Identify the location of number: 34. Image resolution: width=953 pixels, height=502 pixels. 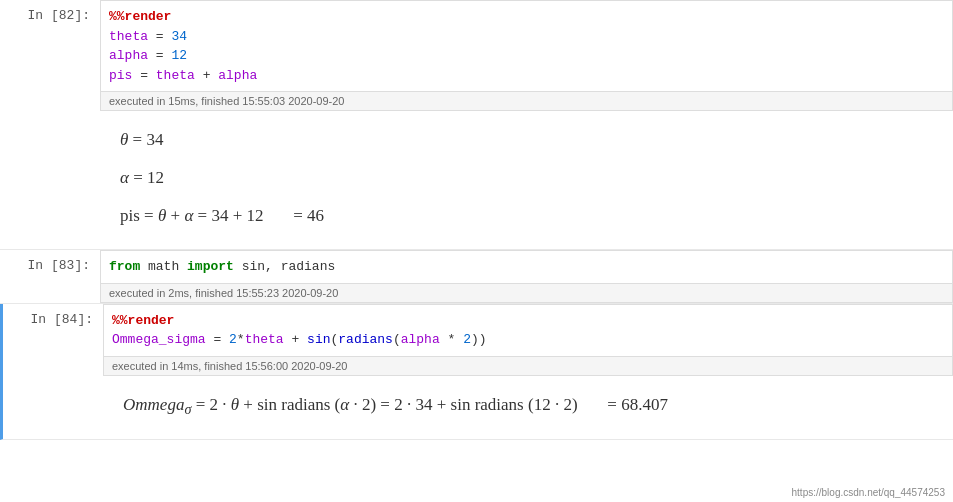
(179, 36).